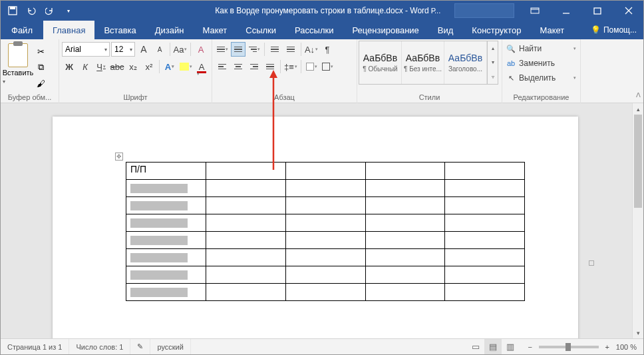 The height and width of the screenshot is (355, 644). I want to click on account-box, so click(484, 11).